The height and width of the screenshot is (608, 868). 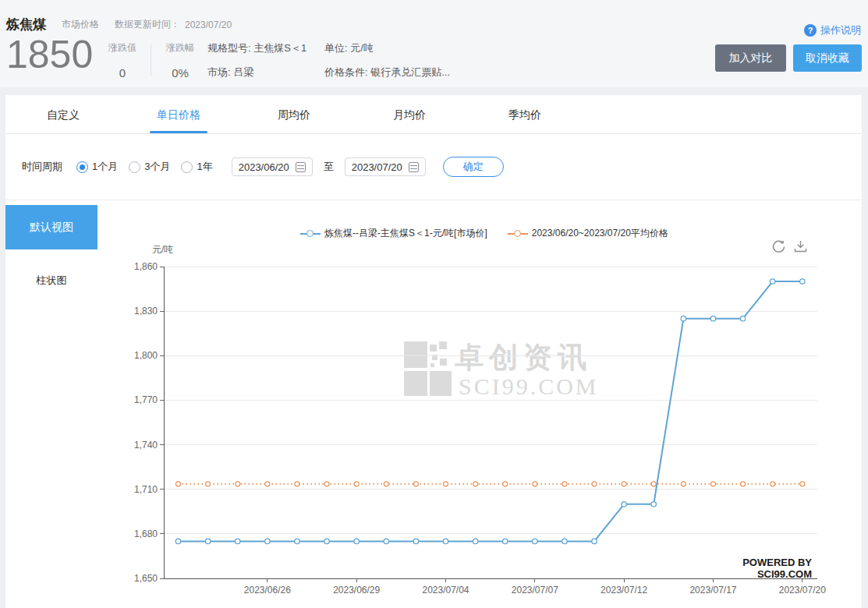 What do you see at coordinates (394, 234) in the screenshot?
I see `legend-item-market-price: 炼焦煤--吕梁-主焦煤S＜1-元/吨[市场价]` at bounding box center [394, 234].